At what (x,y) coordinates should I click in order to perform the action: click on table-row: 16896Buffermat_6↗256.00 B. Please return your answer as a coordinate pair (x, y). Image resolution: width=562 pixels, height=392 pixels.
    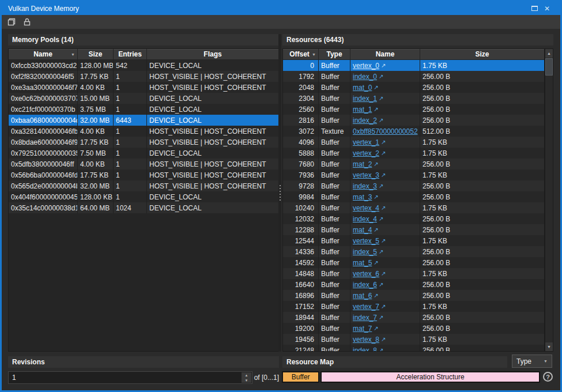
    Looking at the image, I should click on (414, 295).